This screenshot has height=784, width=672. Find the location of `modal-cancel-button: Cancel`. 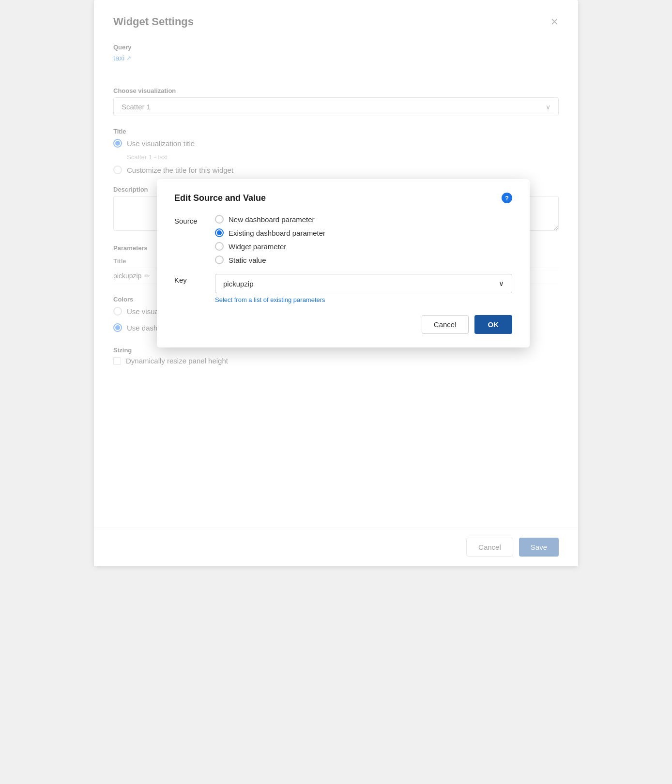

modal-cancel-button: Cancel is located at coordinates (445, 324).